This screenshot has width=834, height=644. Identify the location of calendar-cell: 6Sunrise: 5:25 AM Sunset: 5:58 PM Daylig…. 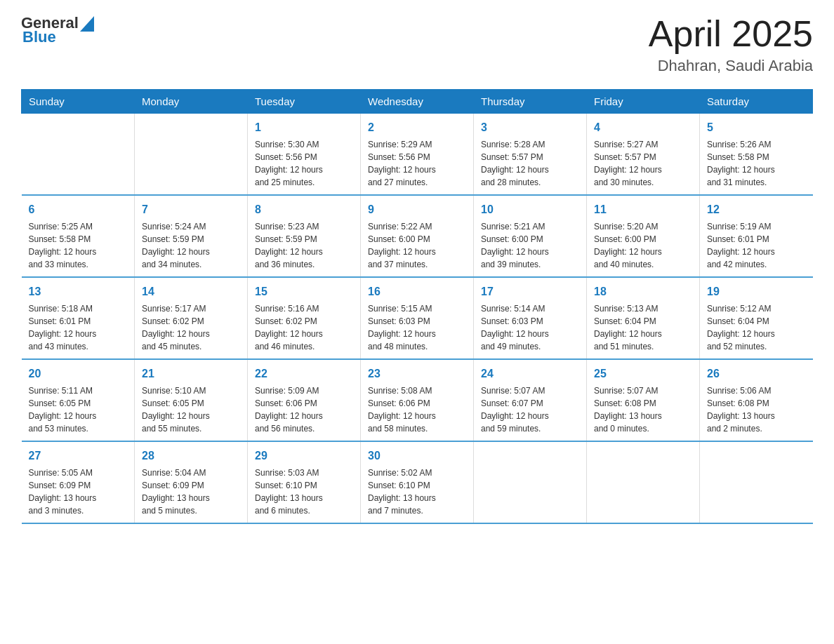
(79, 236).